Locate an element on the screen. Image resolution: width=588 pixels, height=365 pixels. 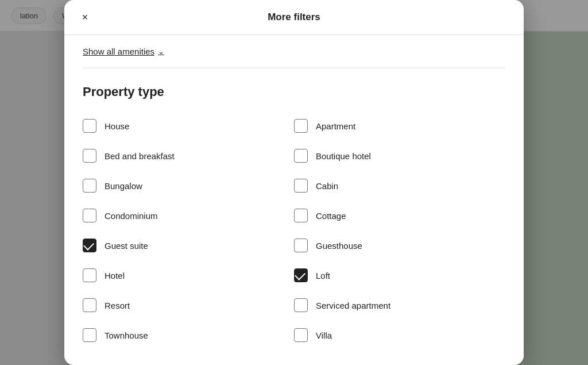
property-item-loft: Loft is located at coordinates (400, 275).